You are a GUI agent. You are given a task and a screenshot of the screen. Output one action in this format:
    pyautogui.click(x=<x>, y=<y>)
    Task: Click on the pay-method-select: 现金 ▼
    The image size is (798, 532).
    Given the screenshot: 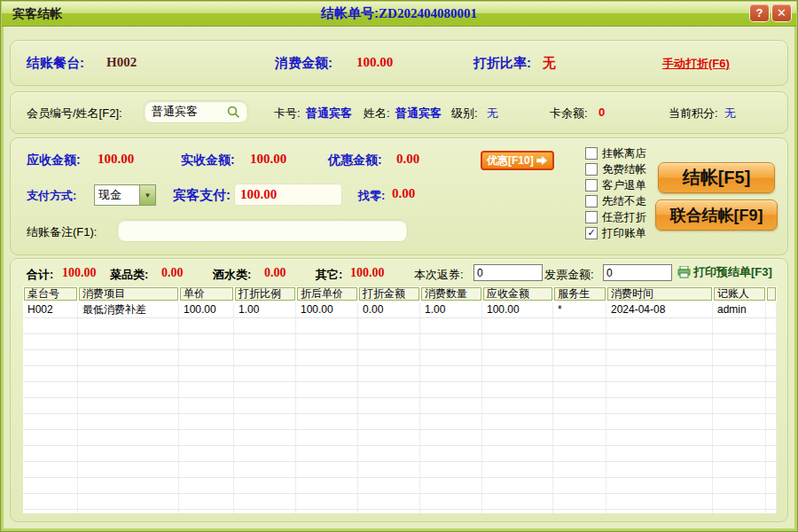 What is the action you would take?
    pyautogui.click(x=125, y=195)
    